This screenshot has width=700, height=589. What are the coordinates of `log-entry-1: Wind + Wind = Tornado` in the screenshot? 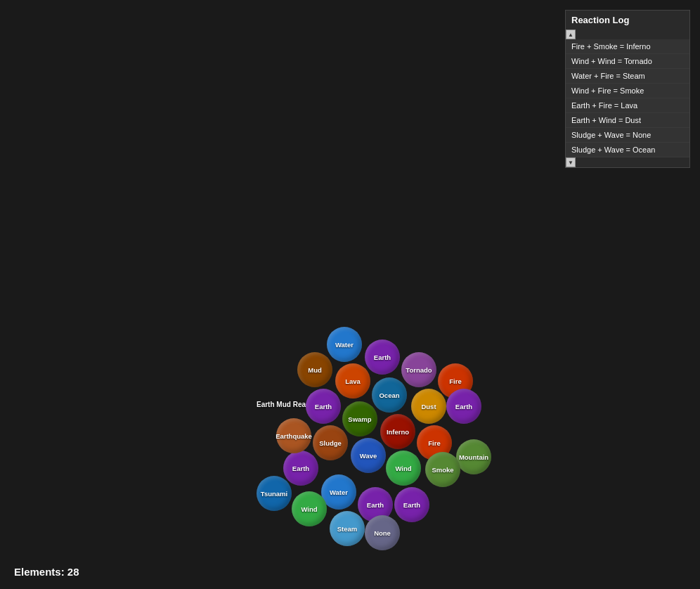 It's located at (628, 62).